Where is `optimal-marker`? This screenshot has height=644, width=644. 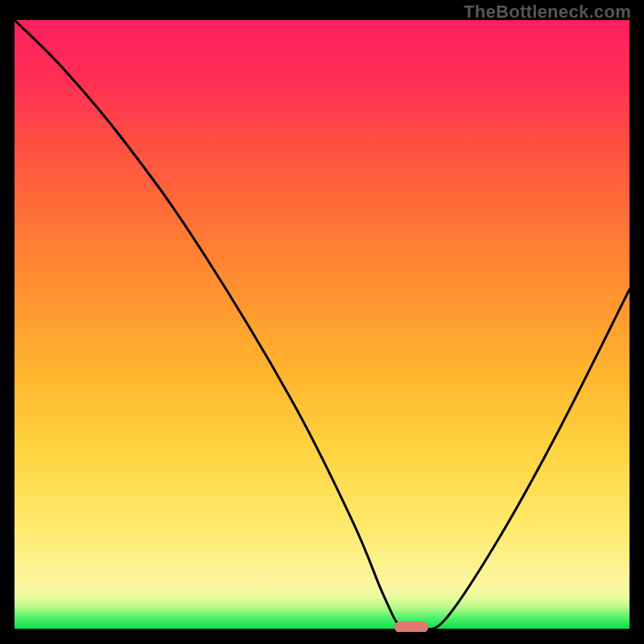 optimal-marker is located at coordinates (411, 626).